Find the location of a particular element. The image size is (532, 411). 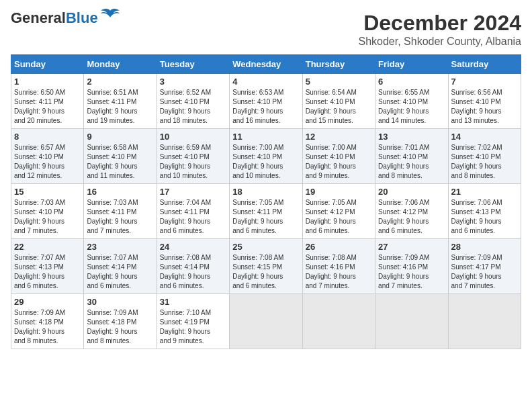

day-number: 12 is located at coordinates (339, 137).